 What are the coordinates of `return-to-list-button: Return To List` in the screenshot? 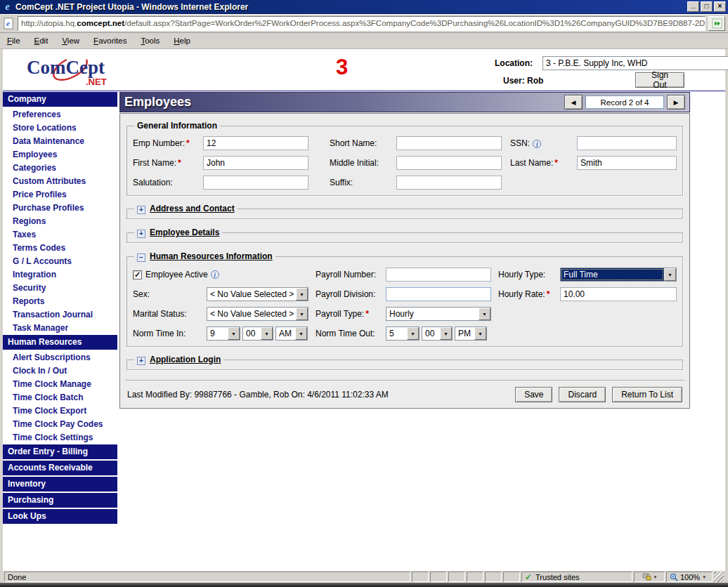 It's located at (647, 395).